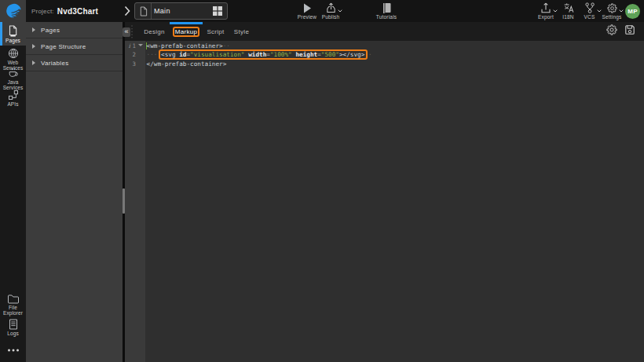 The image size is (644, 362). What do you see at coordinates (385, 46) in the screenshot?
I see `code-line-1: i1<wm-prefab-container>··` at bounding box center [385, 46].